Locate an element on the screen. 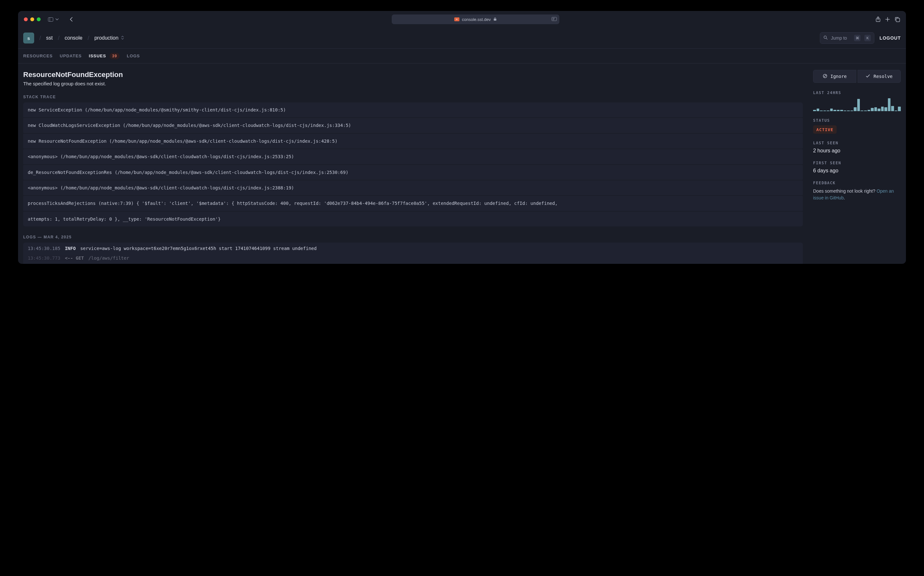 The width and height of the screenshot is (924, 576). first-seen-value: 6 days ago is located at coordinates (857, 171).